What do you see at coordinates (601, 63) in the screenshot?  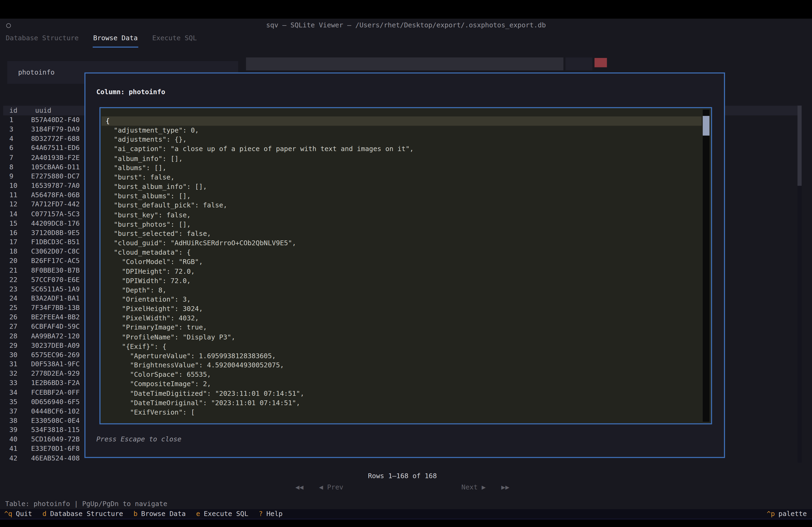 I see `red-indicator` at bounding box center [601, 63].